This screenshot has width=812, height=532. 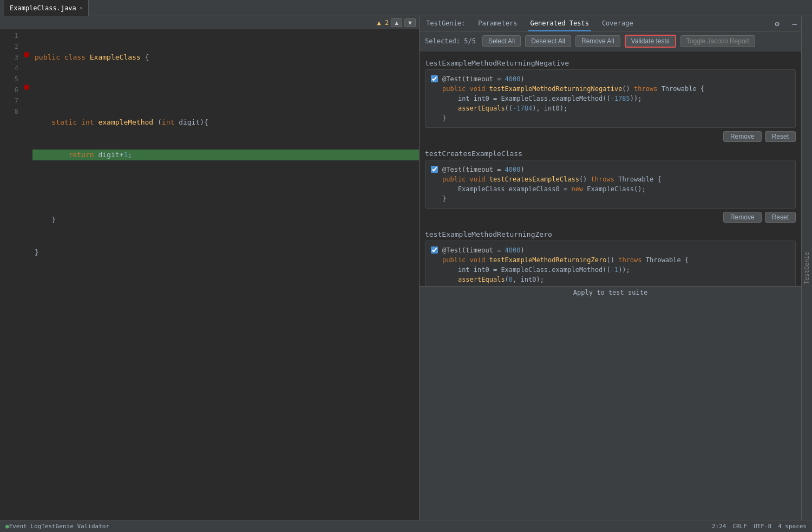 I want to click on tab-parameters: Parameters, so click(x=497, y=24).